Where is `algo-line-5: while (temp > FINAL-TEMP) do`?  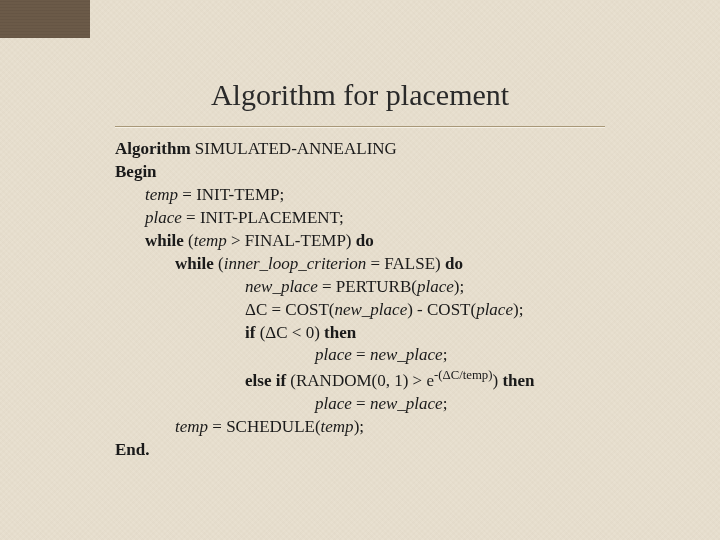
algo-line-5: while (temp > FINAL-TEMP) do is located at coordinates (360, 242).